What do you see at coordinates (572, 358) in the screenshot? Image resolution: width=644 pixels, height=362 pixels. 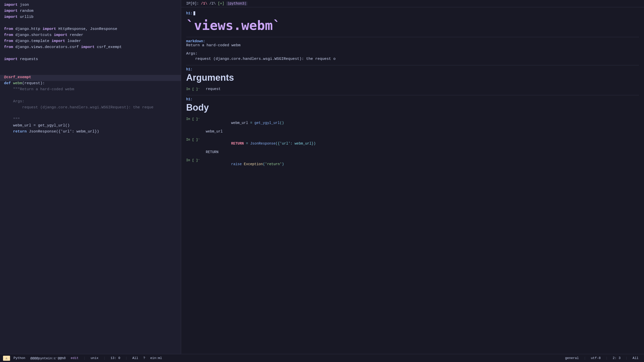 I see `status-encoding-section: general` at bounding box center [572, 358].